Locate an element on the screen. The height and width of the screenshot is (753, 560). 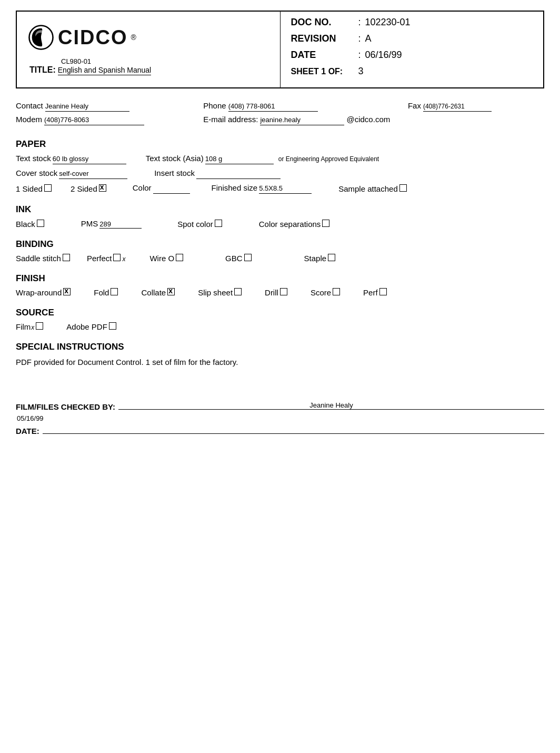
film-checkbox is located at coordinates (39, 326).